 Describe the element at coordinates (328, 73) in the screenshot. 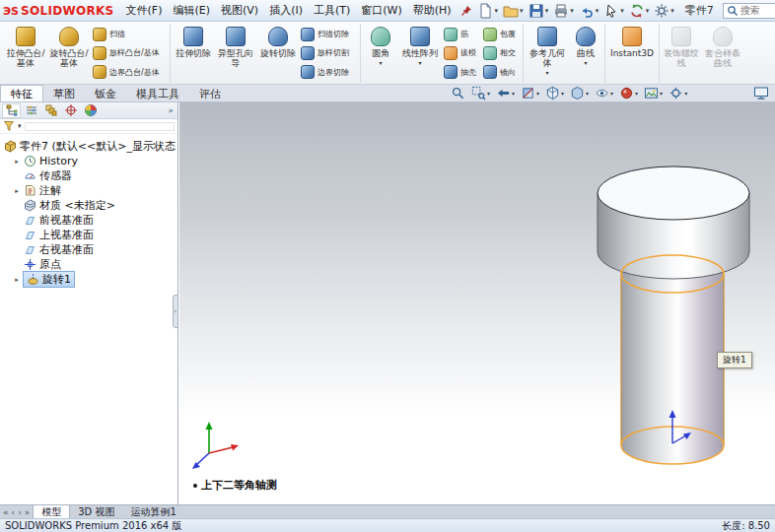

I see `boundary-cut-button: 边界切除` at that location.